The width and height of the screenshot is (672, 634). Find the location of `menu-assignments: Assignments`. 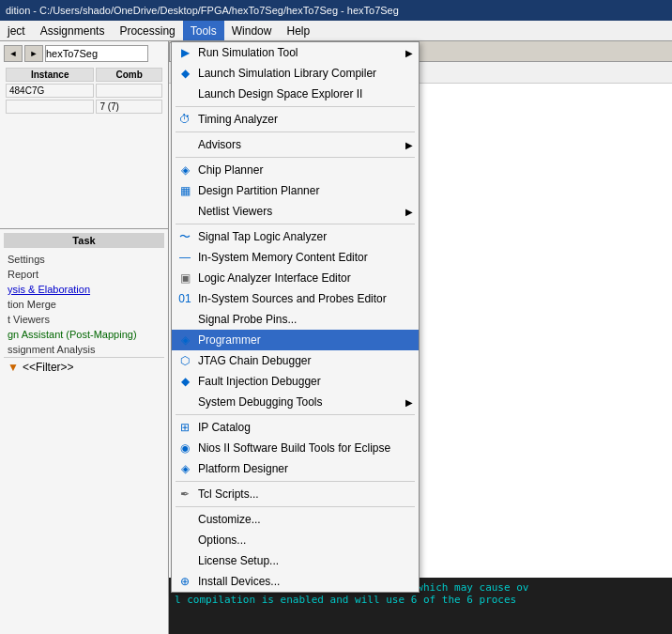

menu-assignments: Assignments is located at coordinates (73, 30).